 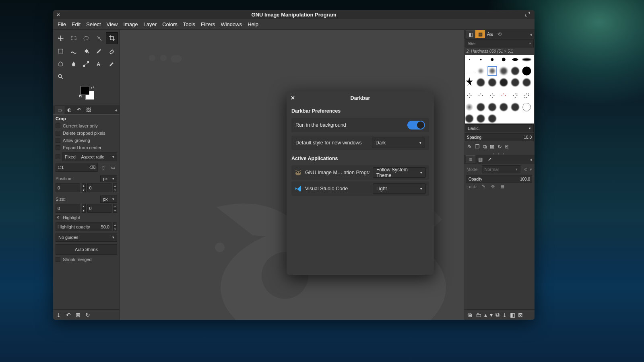 I want to click on tab-brushes: ◧, so click(x=471, y=34).